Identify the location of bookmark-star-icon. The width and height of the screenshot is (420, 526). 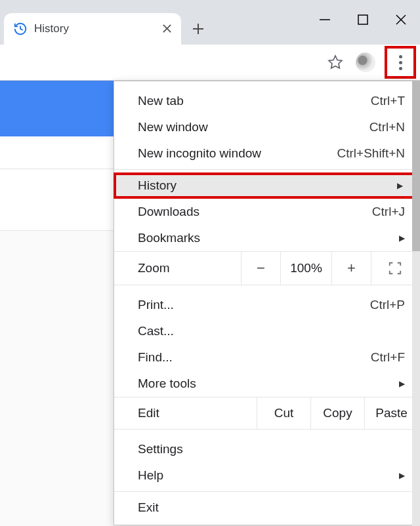
(335, 62).